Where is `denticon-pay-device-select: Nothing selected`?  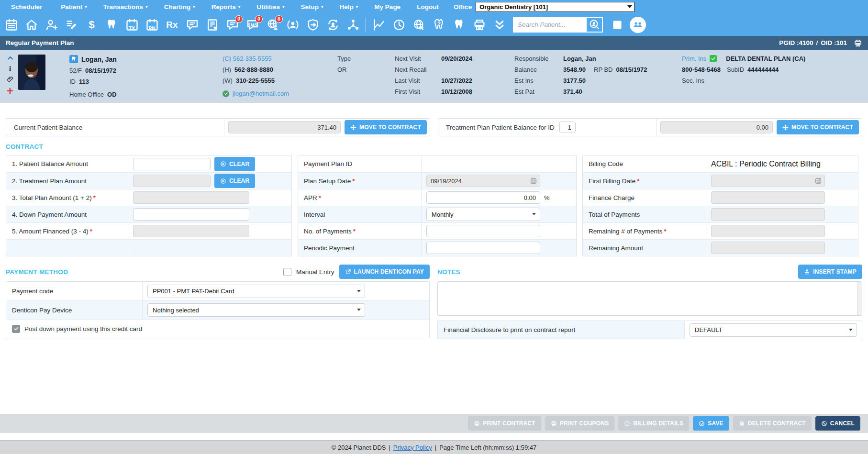 denticon-pay-device-select: Nothing selected is located at coordinates (256, 310).